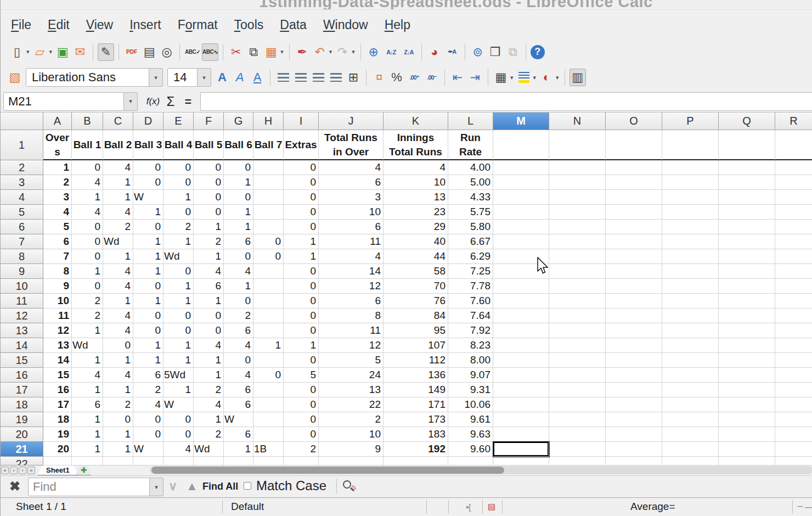 The image size is (812, 516). What do you see at coordinates (119, 419) in the screenshot?
I see `cell-C19: 0` at bounding box center [119, 419].